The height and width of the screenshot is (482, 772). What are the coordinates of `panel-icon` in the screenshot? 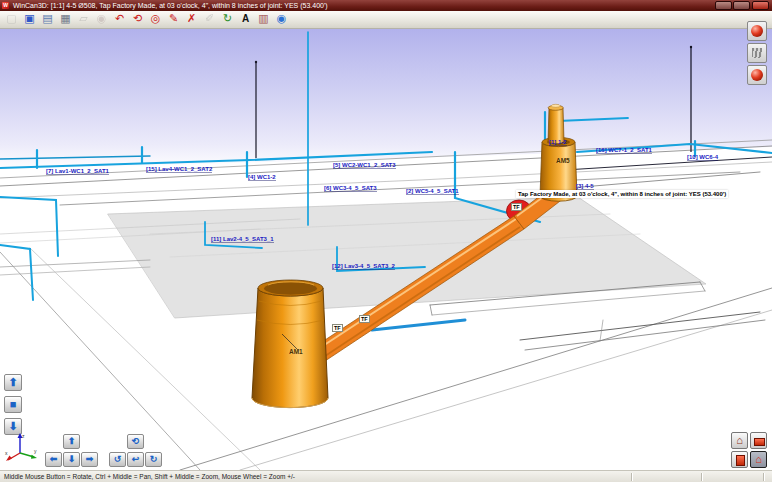 It's located at (757, 53).